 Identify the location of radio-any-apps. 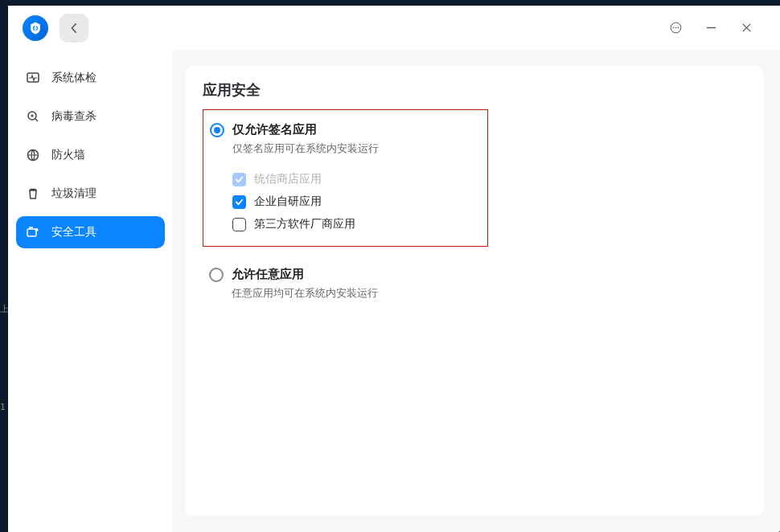
(216, 275).